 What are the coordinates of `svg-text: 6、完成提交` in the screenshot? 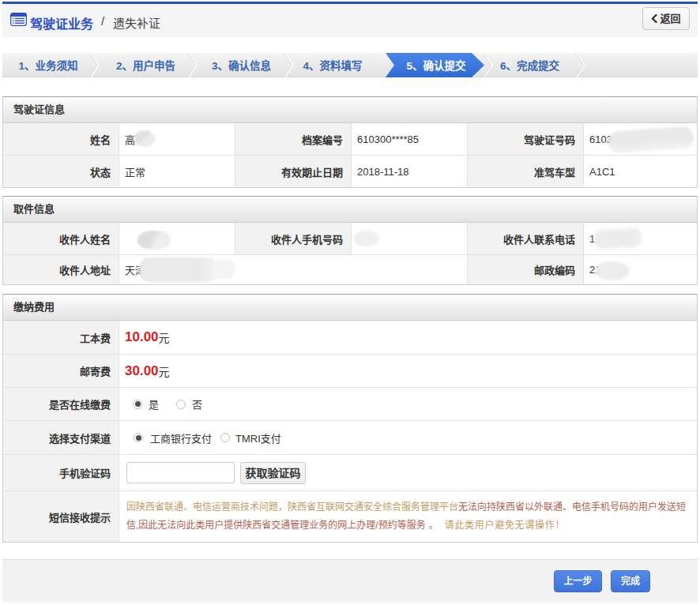 It's located at (530, 66).